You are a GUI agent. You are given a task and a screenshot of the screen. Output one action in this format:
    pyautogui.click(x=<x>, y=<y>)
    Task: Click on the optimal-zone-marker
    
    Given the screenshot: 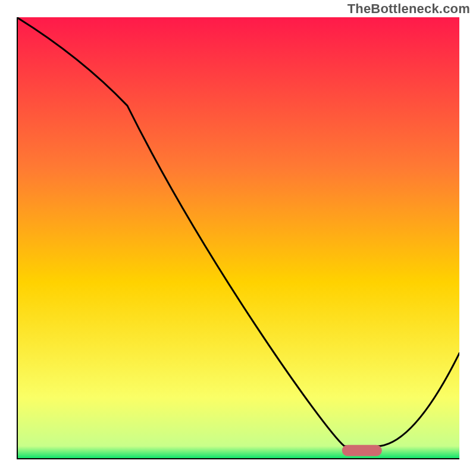 What is the action you would take?
    pyautogui.click(x=362, y=451)
    